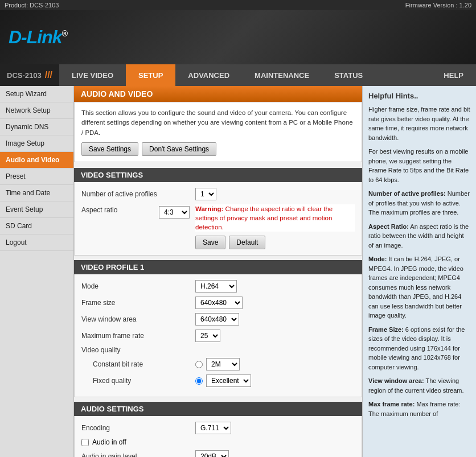 This screenshot has width=476, height=457. Describe the element at coordinates (419, 348) in the screenshot. I see `hint-6: Frame Size: 6 options exist for the size…` at that location.